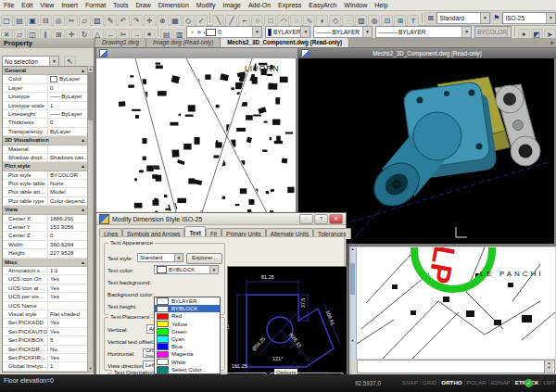 This screenshot has height=392, width=556. What do you see at coordinates (343, 32) in the screenshot?
I see `linetype-combo: ——— BYLAYER ▼` at bounding box center [343, 32].